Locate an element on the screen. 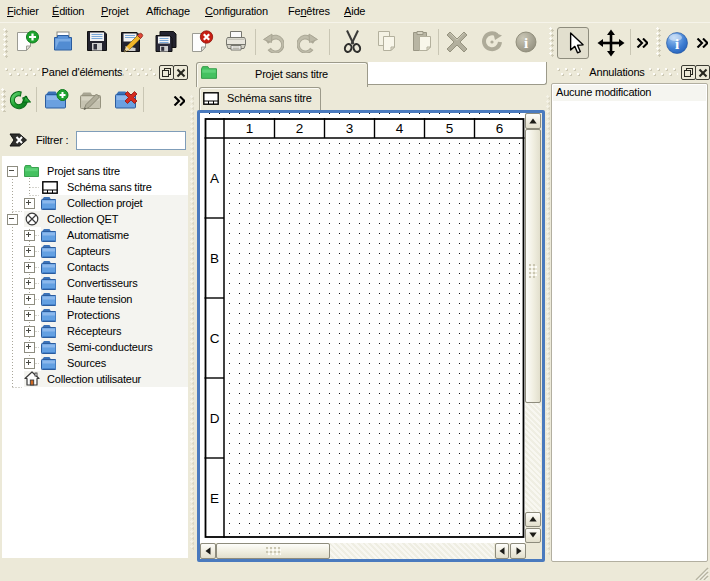 The image size is (710, 581). svg-text: A is located at coordinates (214, 178).